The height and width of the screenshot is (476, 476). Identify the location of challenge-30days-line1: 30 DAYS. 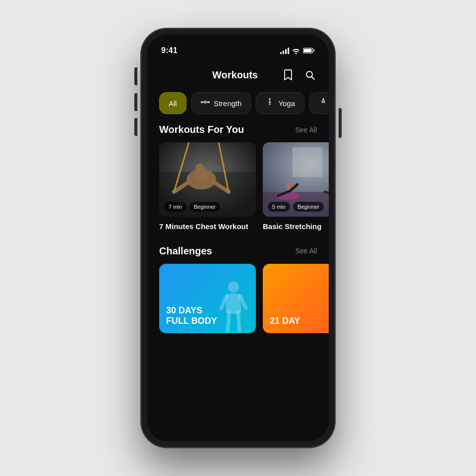
(207, 310).